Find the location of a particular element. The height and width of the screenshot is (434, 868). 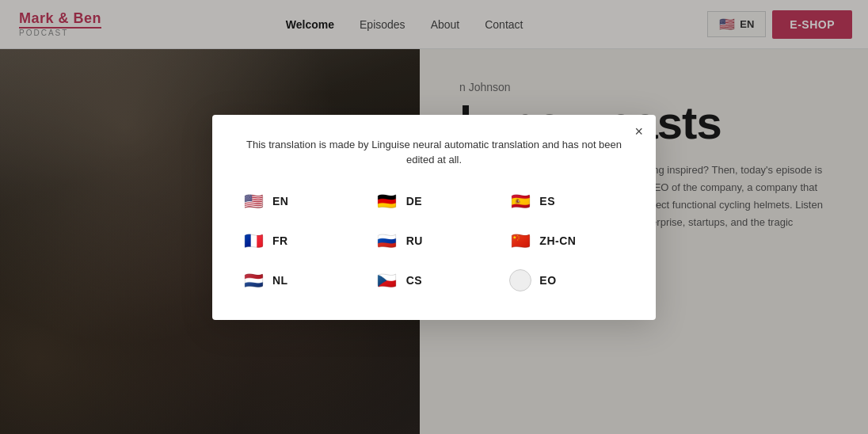

lang-fr: 🇫🇷 FR is located at coordinates (301, 241).